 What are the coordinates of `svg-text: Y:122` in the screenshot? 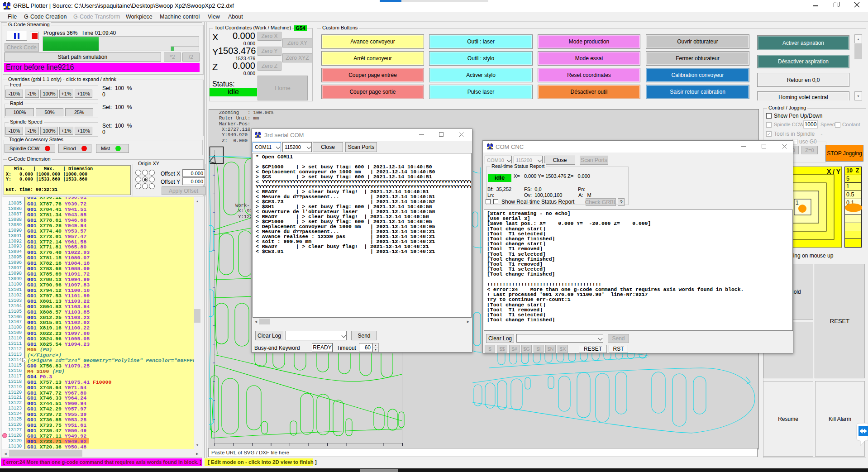 It's located at (244, 217).